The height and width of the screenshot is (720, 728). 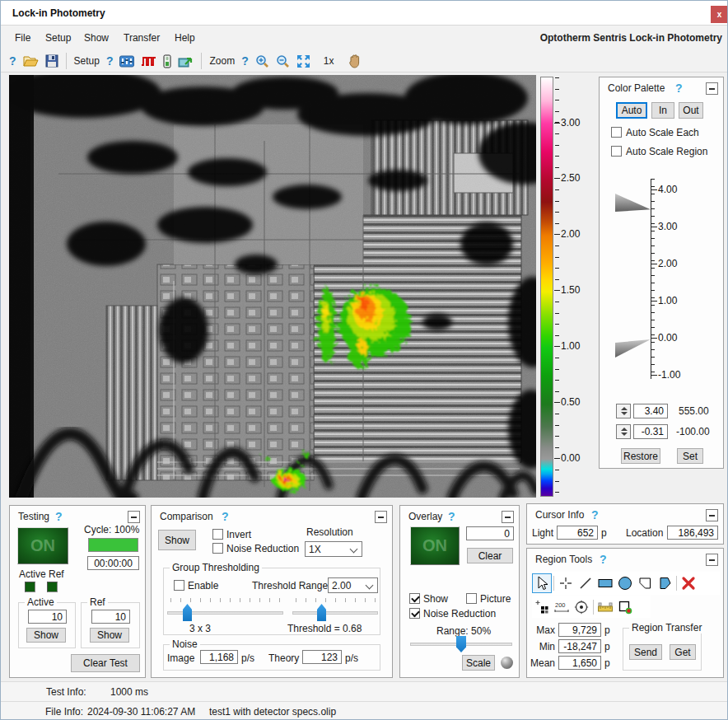 I want to click on overlay-show-checkbox, so click(x=415, y=598).